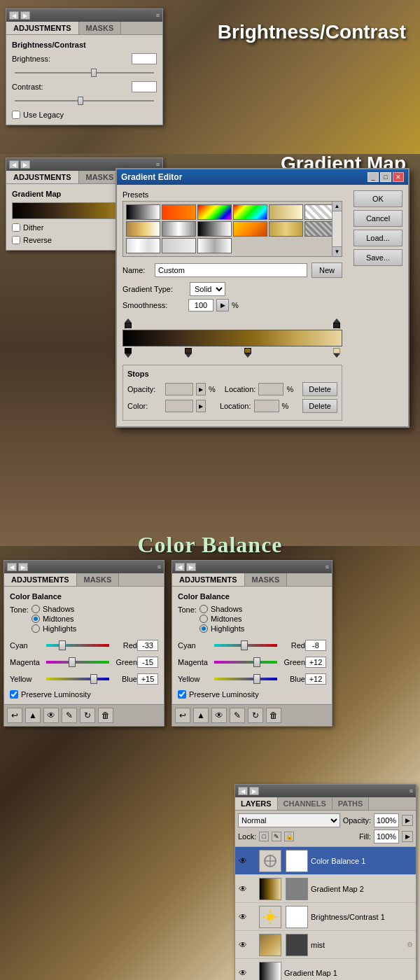  I want to click on cbr-tool-5: ↻, so click(255, 715).